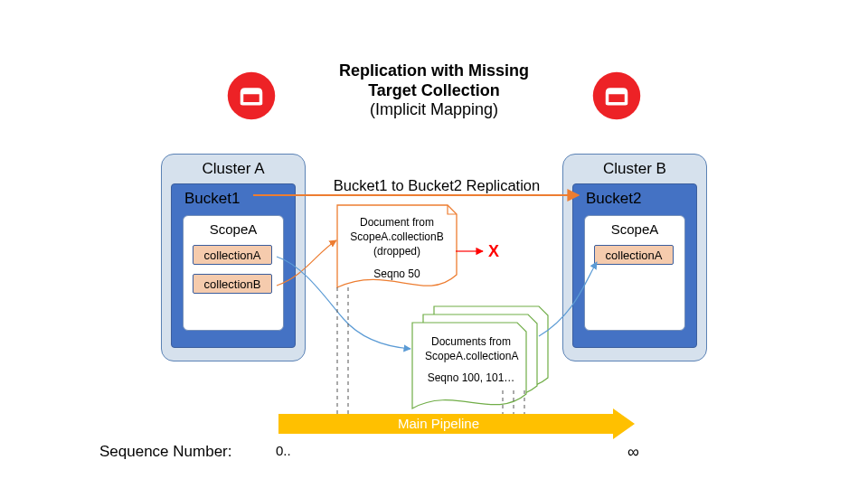 Image resolution: width=868 pixels, height=488 pixels. Describe the element at coordinates (165, 452) in the screenshot. I see `sequence-label: Sequence Number:` at that location.